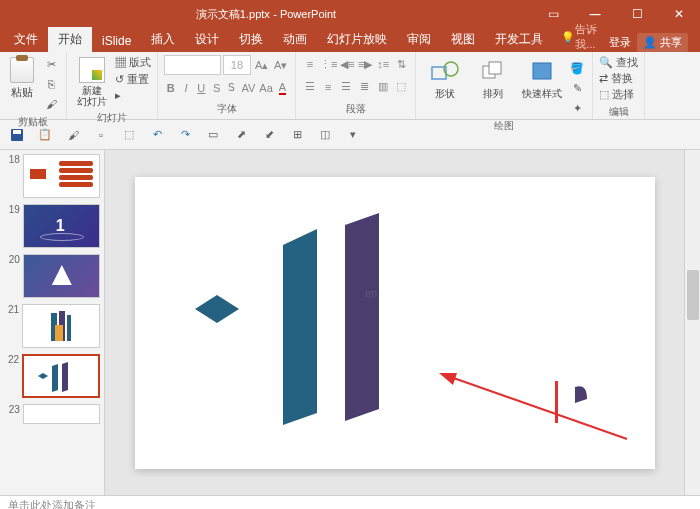 Image resolution: width=700 pixels, height=509 pixels. I want to click on shape-diamond, so click(217, 309).